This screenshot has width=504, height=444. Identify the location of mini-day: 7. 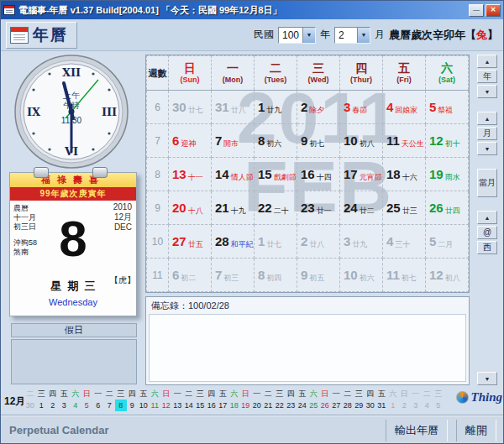
(110, 405).